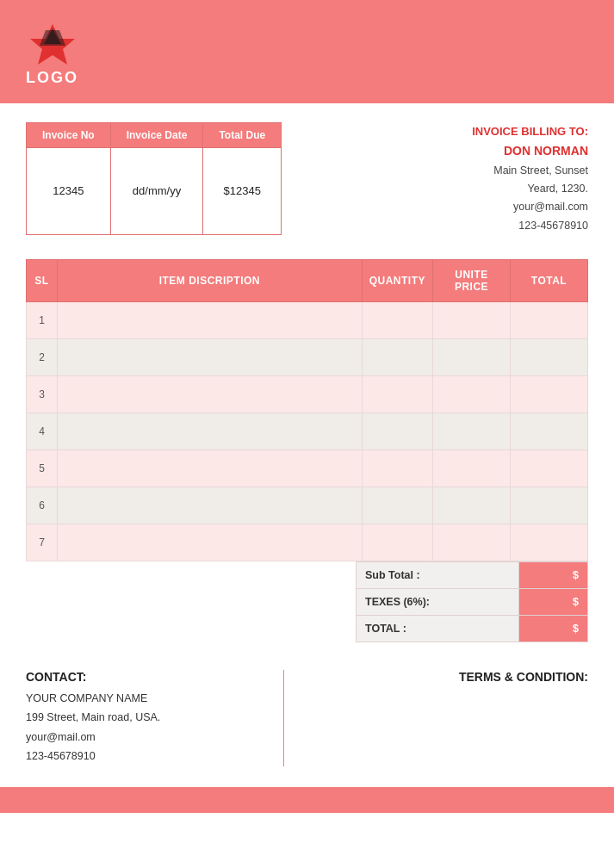 Image resolution: width=614 pixels, height=868 pixels. Describe the element at coordinates (530, 226) in the screenshot. I see `billing-phone: 123-45678910` at that location.